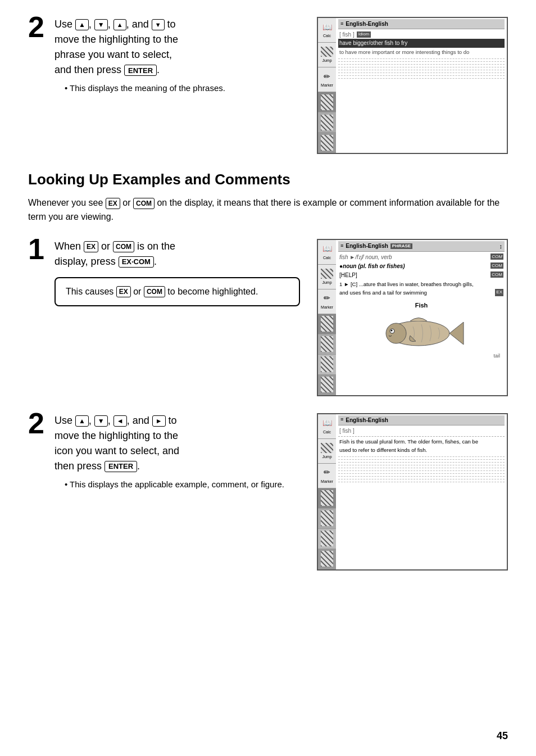  I want to click on screen3-empty-rows, so click(421, 469).